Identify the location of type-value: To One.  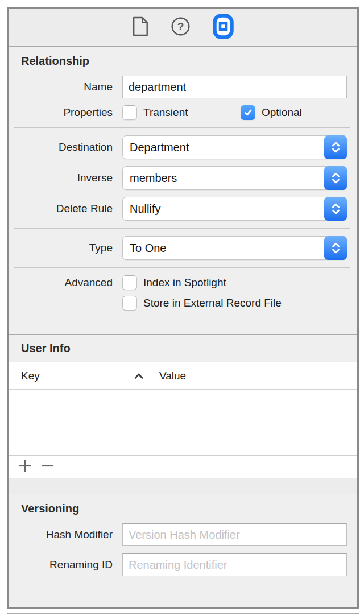
(148, 248).